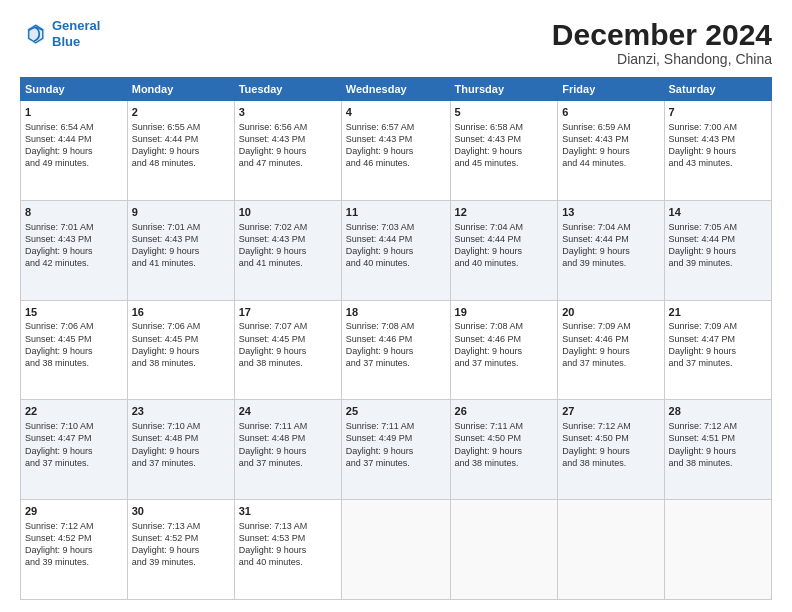 The height and width of the screenshot is (612, 792). I want to click on col-header-monday: Monday, so click(180, 90).